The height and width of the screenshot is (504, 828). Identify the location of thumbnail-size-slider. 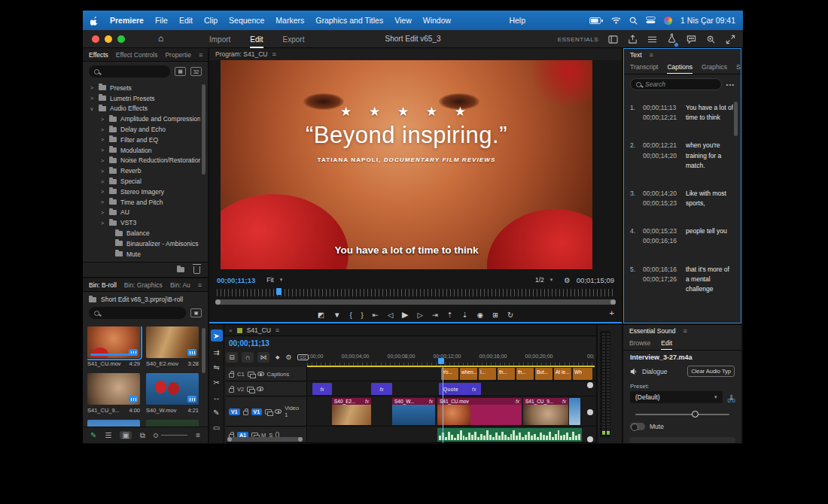
(170, 436).